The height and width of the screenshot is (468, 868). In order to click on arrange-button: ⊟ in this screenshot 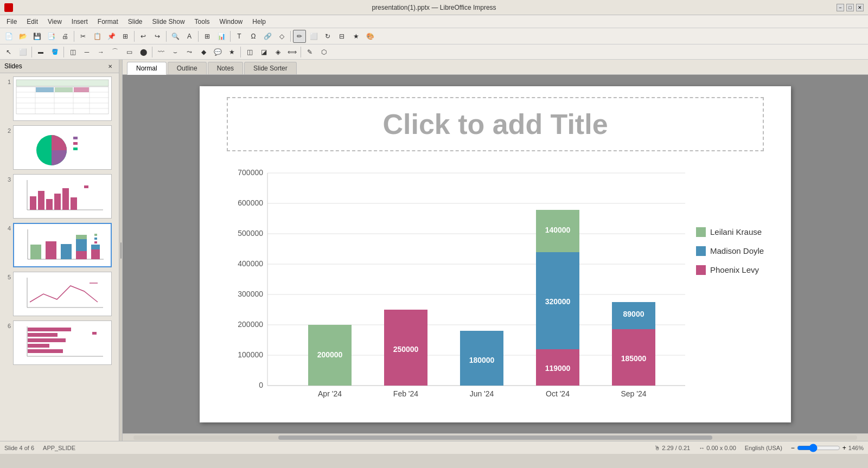, I will do `click(342, 36)`.